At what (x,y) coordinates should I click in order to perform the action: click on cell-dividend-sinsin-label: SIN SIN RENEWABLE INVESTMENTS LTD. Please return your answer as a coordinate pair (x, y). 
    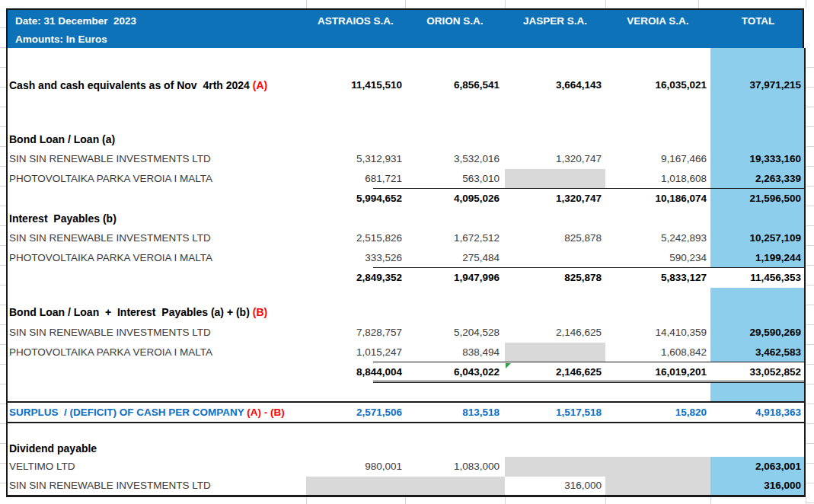
    Looking at the image, I should click on (110, 486).